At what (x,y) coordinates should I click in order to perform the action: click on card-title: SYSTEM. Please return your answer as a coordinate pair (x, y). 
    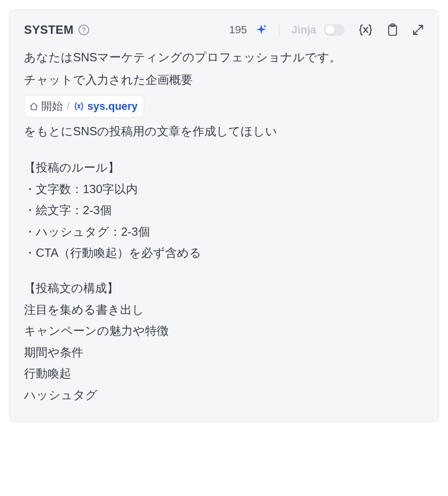
    Looking at the image, I should click on (49, 30).